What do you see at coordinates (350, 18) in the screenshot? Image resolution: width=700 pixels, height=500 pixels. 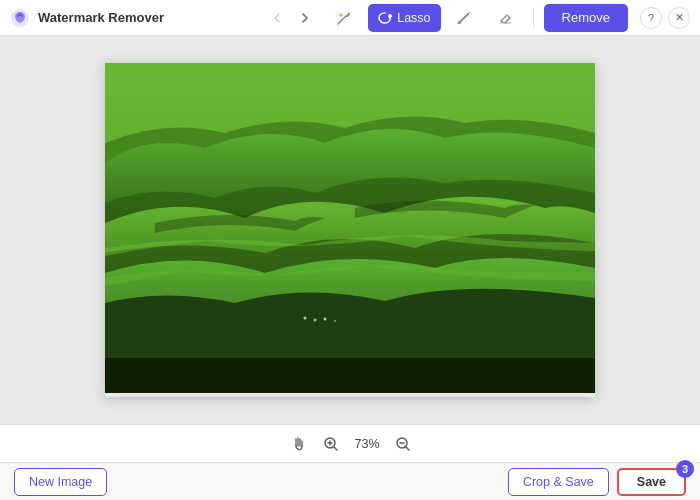 I see `title-bar: Watermark Remover Lasso` at bounding box center [350, 18].